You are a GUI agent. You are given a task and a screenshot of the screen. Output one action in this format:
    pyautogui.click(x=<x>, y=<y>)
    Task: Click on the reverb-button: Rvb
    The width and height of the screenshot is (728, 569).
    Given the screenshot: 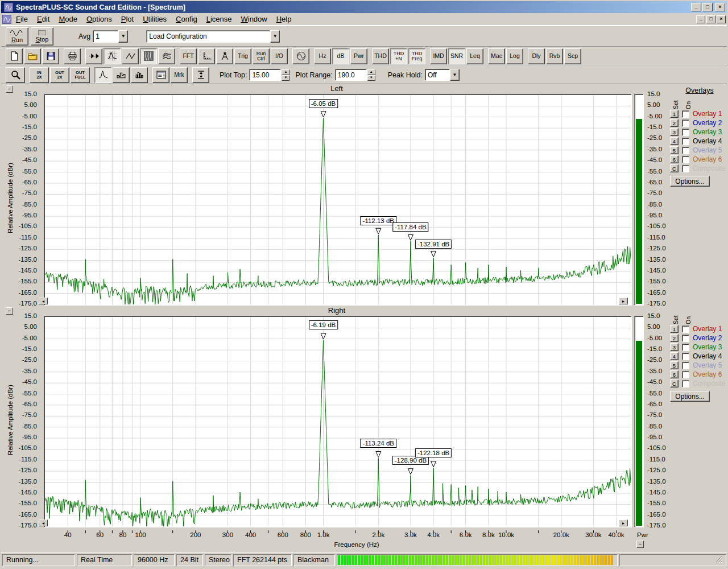 What is the action you would take?
    pyautogui.click(x=555, y=56)
    